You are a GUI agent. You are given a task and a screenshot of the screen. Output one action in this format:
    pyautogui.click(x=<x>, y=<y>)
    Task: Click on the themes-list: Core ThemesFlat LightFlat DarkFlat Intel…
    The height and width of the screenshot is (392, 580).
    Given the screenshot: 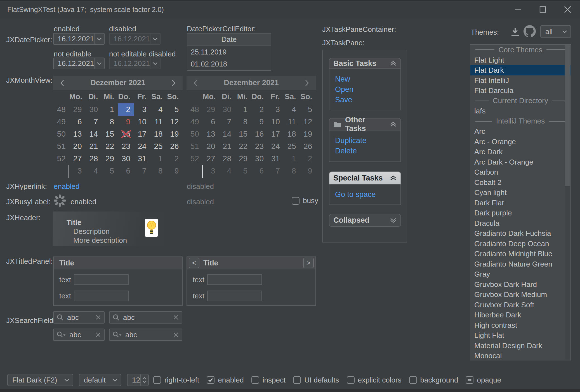 What is the action you would take?
    pyautogui.click(x=520, y=202)
    